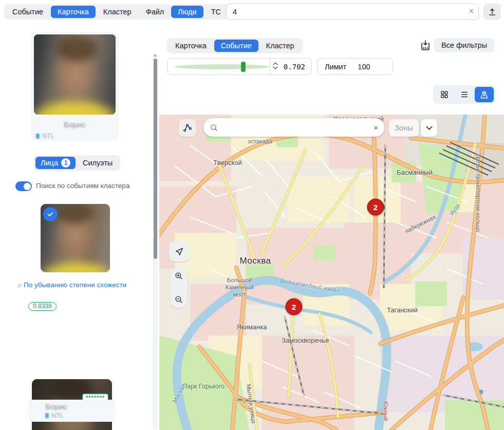 Image resolution: width=504 pixels, height=430 pixels. What do you see at coordinates (444, 95) in the screenshot?
I see `view-grid-button` at bounding box center [444, 95].